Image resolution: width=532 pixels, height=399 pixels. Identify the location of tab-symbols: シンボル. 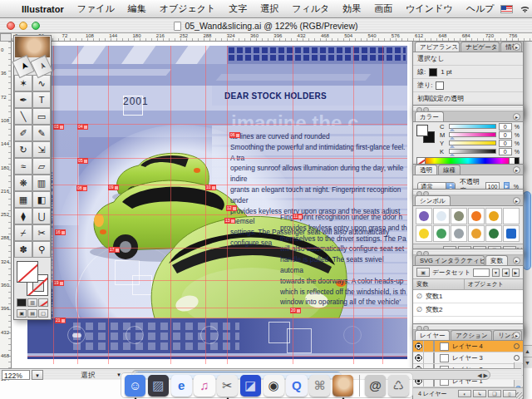
(432, 200).